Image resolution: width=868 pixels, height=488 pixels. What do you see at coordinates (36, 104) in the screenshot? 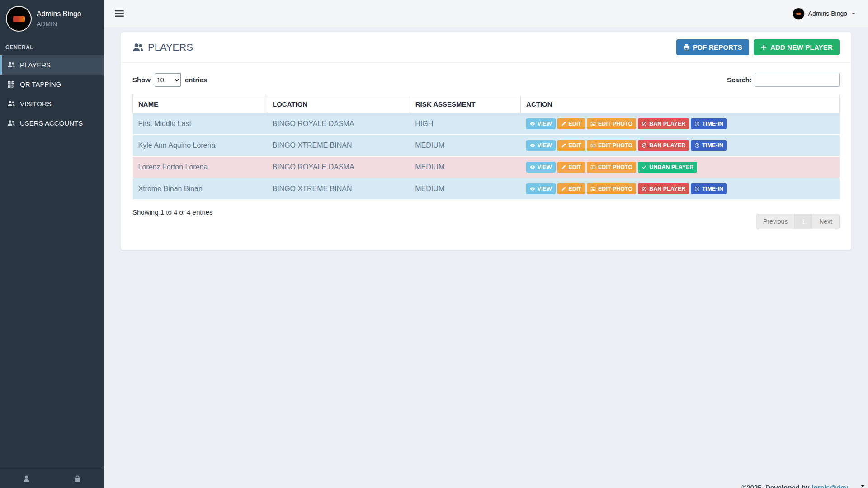
I see `sidebar-item-label: VISITORS` at bounding box center [36, 104].